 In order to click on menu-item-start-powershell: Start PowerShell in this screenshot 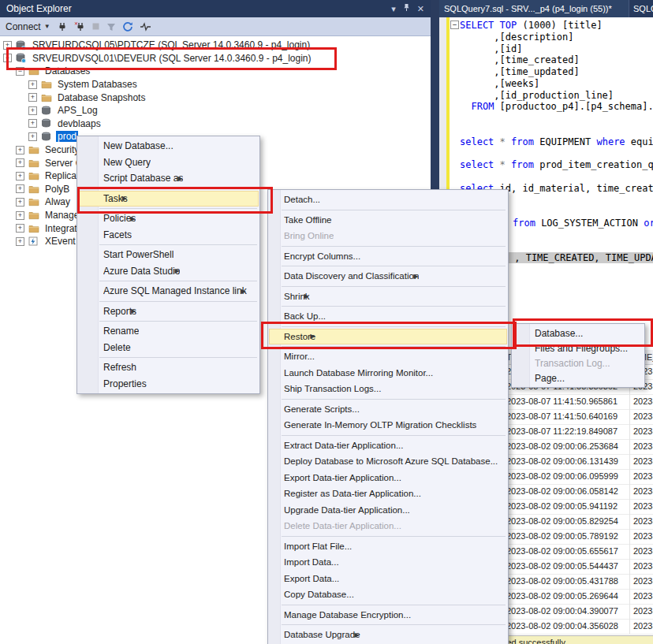, I will do `click(169, 255)`.